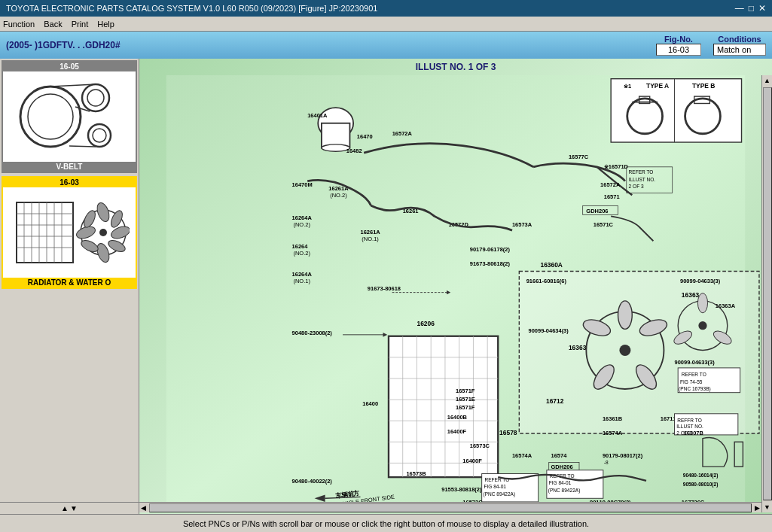  What do you see at coordinates (53, 24) in the screenshot?
I see `menu-back: Back` at bounding box center [53, 24].